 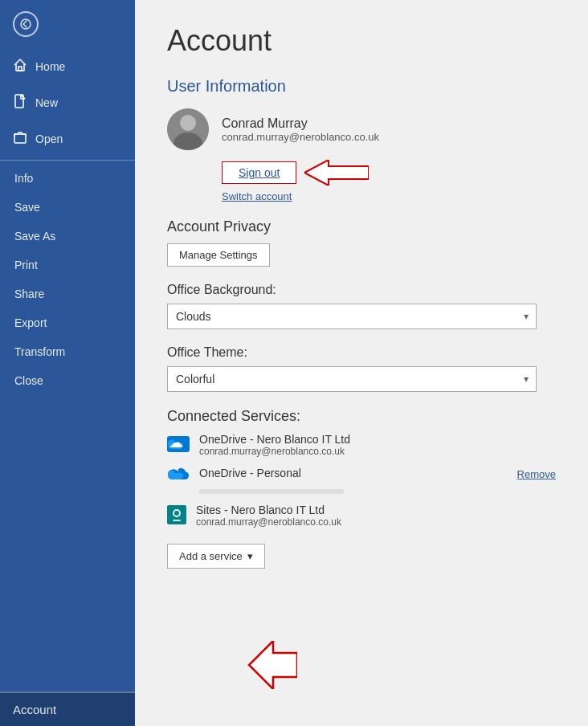 What do you see at coordinates (20, 103) in the screenshot?
I see `new-icon` at bounding box center [20, 103].